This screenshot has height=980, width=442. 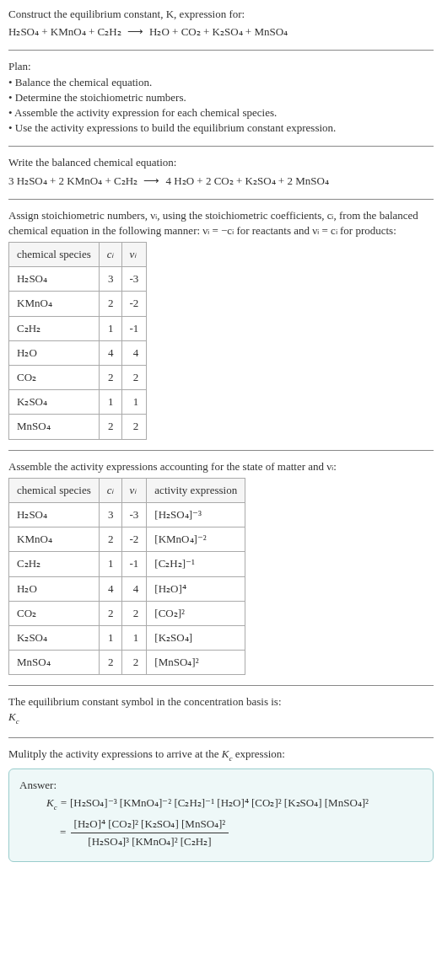 What do you see at coordinates (127, 490) in the screenshot?
I see `table-header-row: chemical species cᵢ νᵢ activity expressi…` at bounding box center [127, 490].